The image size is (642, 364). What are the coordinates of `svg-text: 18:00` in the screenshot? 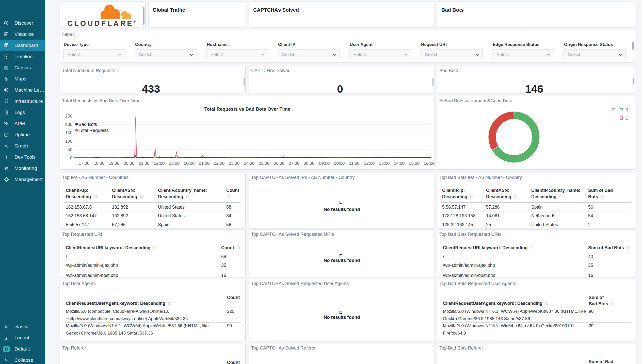 It's located at (99, 163).